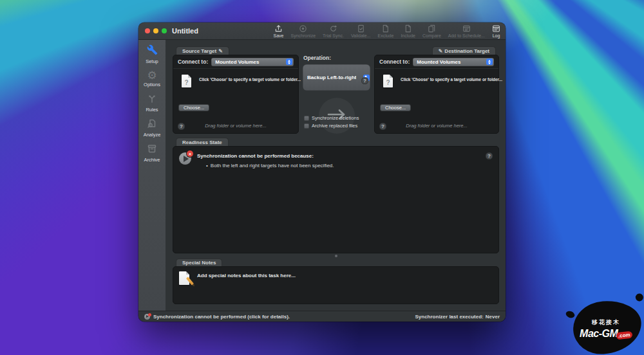 The height and width of the screenshot is (355, 644). I want to click on exclude-icon, so click(385, 28).